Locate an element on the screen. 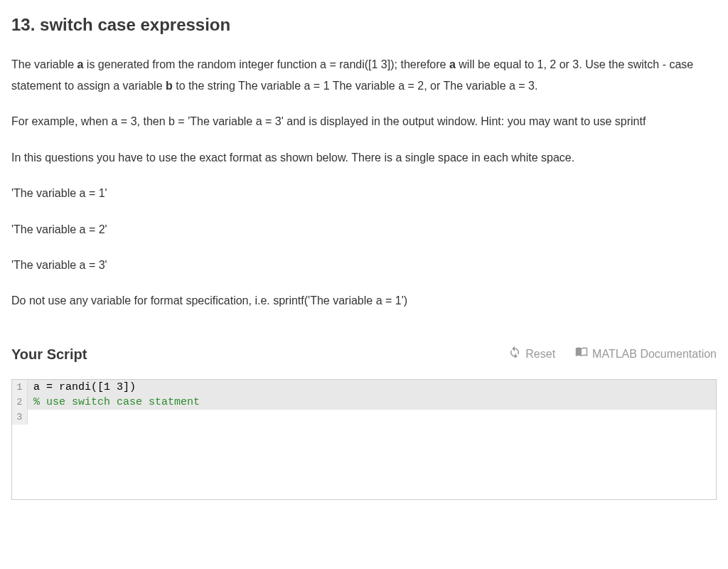 The image size is (728, 569). text: is generated from the random integer fun… is located at coordinates (266, 64).